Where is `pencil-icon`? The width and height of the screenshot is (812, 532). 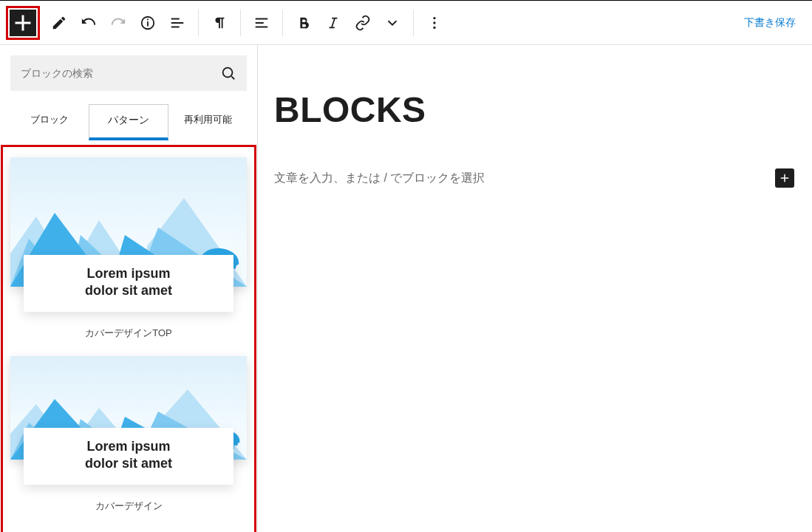 pencil-icon is located at coordinates (59, 23).